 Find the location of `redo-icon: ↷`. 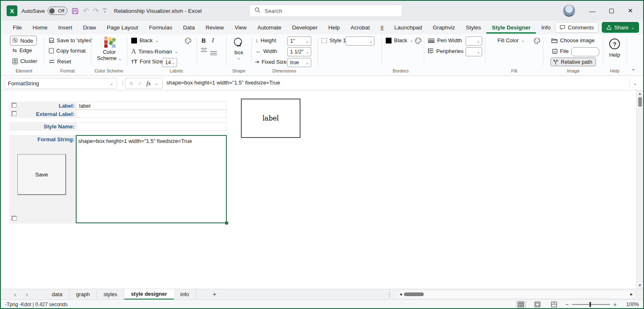

redo-icon: ↷ is located at coordinates (96, 11).